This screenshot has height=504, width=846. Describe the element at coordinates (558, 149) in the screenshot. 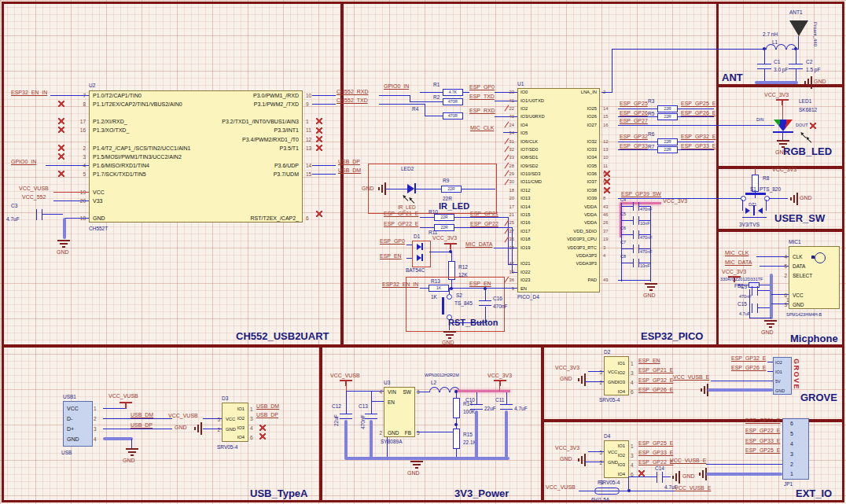

I see `pin-row: 13IO33` at that location.